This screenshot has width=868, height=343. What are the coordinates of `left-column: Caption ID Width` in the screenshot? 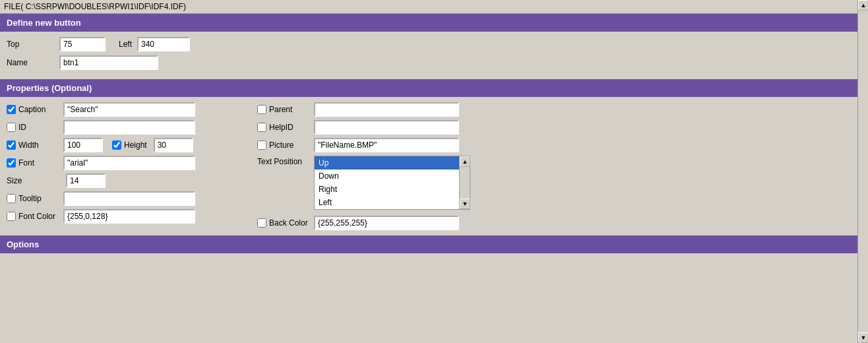 It's located at (129, 166).